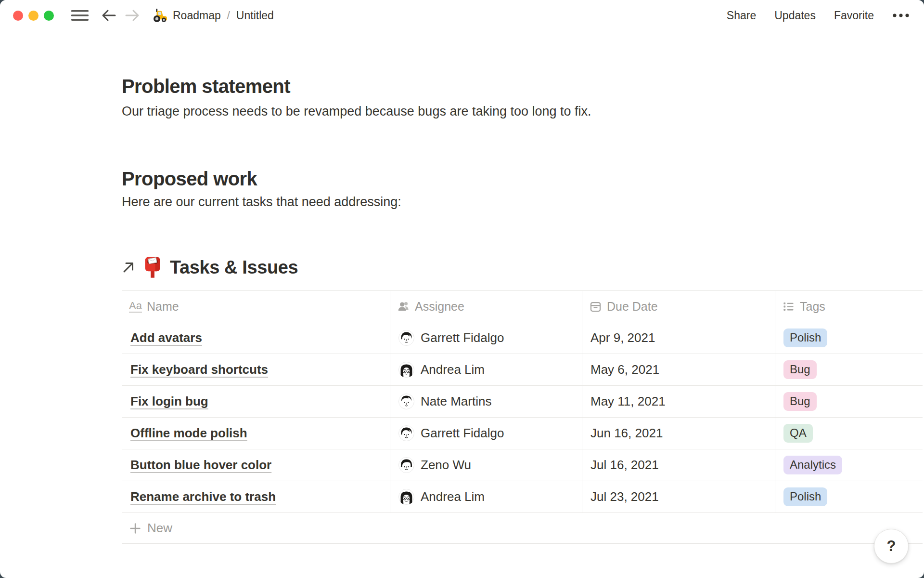  What do you see at coordinates (80, 15) in the screenshot?
I see `sidebar-menu-icon` at bounding box center [80, 15].